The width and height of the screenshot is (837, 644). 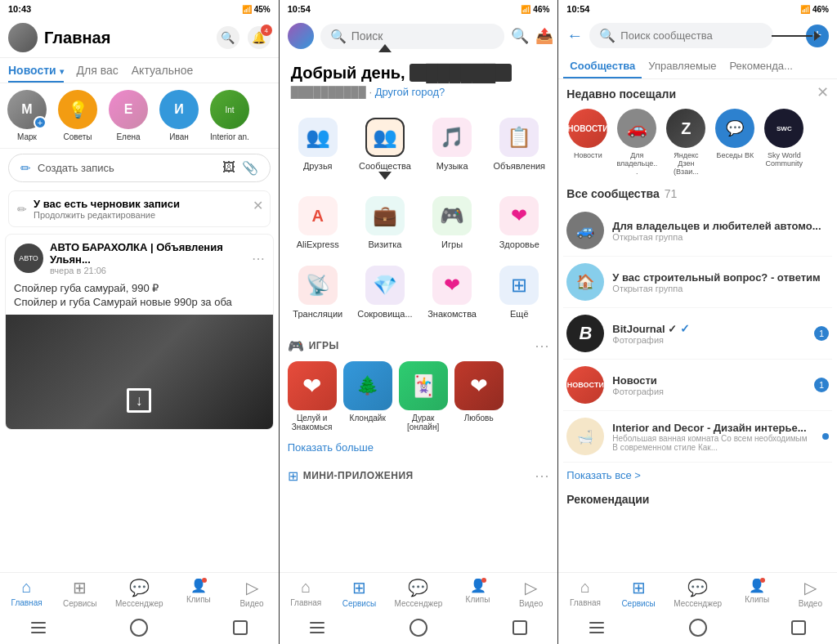 What do you see at coordinates (368, 396) in the screenshot?
I see `game-klondike: 🌲 Клондайк` at bounding box center [368, 396].